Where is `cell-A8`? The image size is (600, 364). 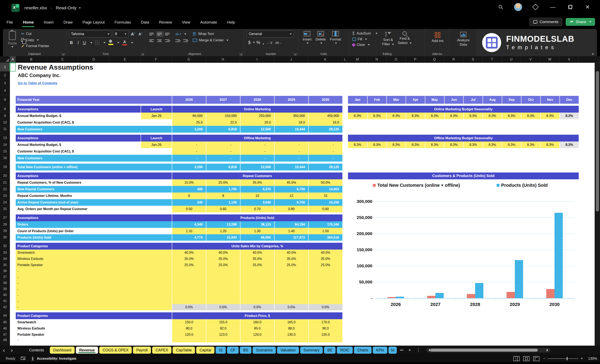
cell-A8 is located at coordinates (13, 109).